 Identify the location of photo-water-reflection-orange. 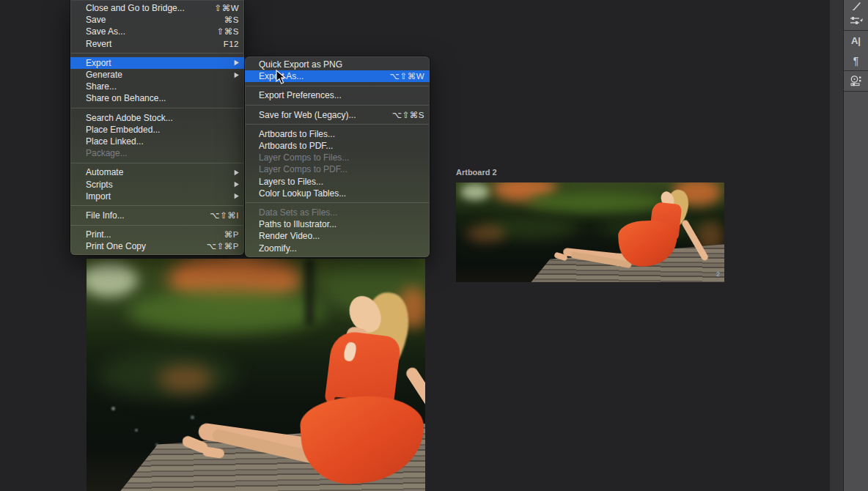
(185, 379).